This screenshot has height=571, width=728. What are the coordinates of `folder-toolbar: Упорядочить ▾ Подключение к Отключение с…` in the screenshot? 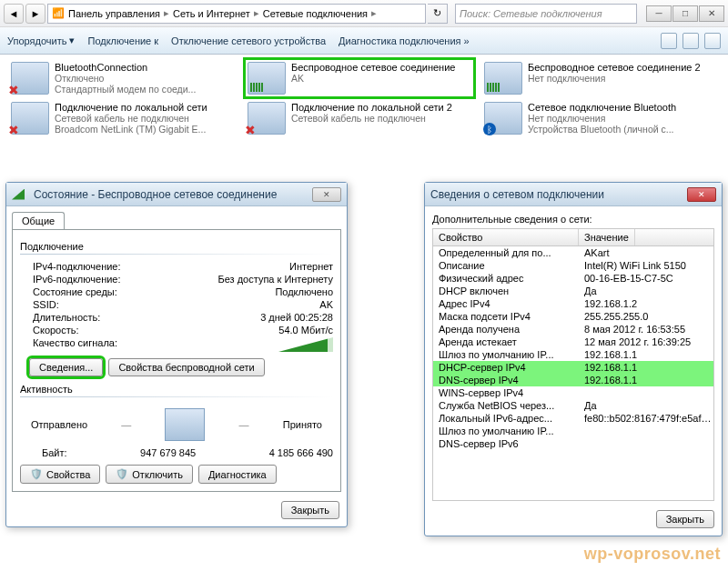 It's located at (364, 41).